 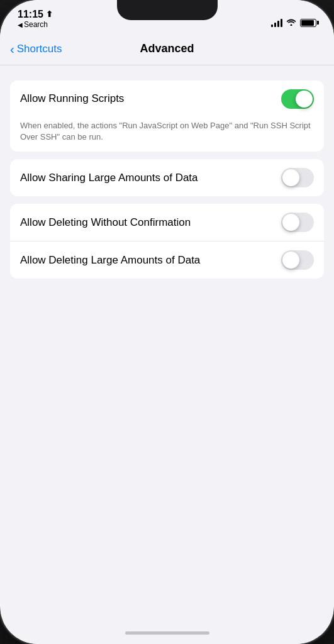 I want to click on battery-fill, so click(x=308, y=23).